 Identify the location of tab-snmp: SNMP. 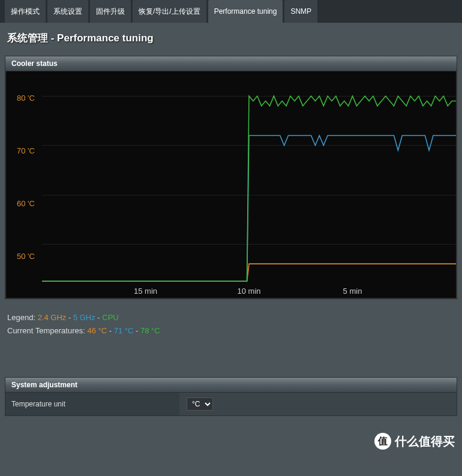
(301, 11).